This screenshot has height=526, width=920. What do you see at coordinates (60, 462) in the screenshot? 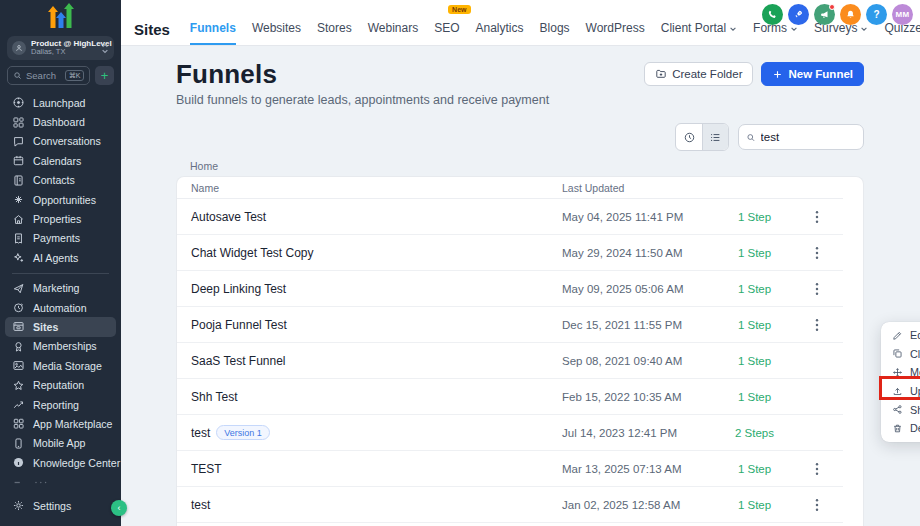
I see `sidebar-item-knowledge-center: Knowledge Center` at bounding box center [60, 462].